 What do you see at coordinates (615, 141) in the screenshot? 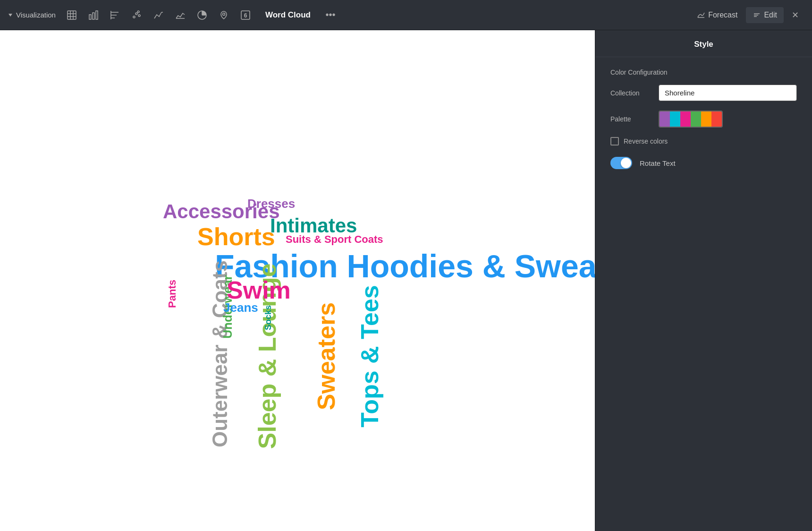
I see `reverse-colors-checkbox` at bounding box center [615, 141].